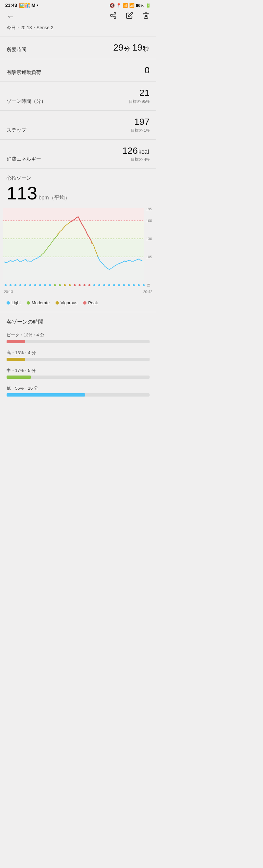  What do you see at coordinates (149, 239) in the screenshot?
I see `svg-text: 130` at bounding box center [149, 239].